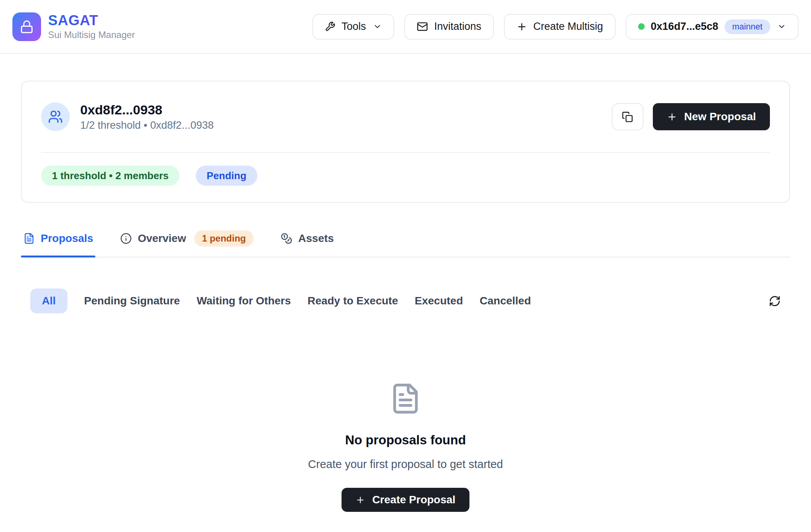 This screenshot has width=811, height=532. Describe the element at coordinates (147, 117) in the screenshot. I see `multisig-titles: 0xd8f2...0938 1/2 threshold • 0xd8f2...0…` at that location.